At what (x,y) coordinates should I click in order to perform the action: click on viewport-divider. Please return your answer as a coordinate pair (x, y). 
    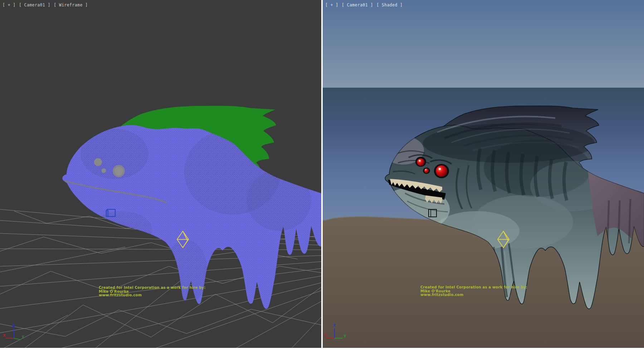
    Looking at the image, I should click on (322, 175).